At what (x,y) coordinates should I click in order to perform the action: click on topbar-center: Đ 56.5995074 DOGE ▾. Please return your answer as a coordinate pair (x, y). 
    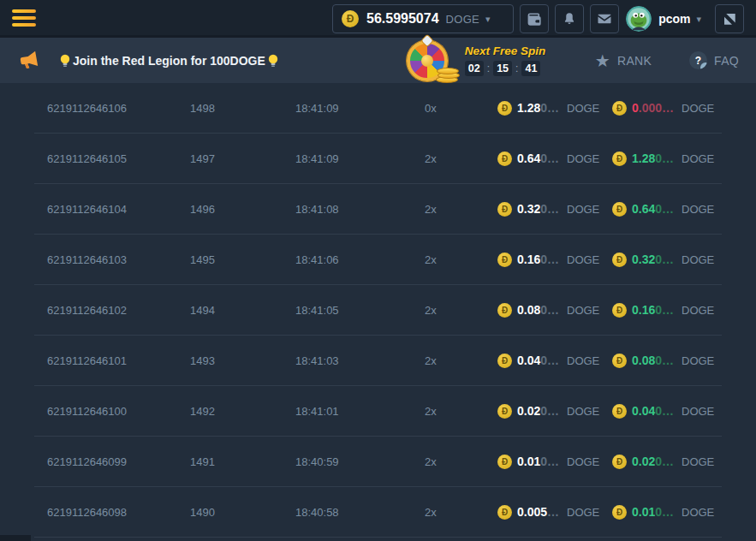
    Looking at the image, I should click on (476, 19).